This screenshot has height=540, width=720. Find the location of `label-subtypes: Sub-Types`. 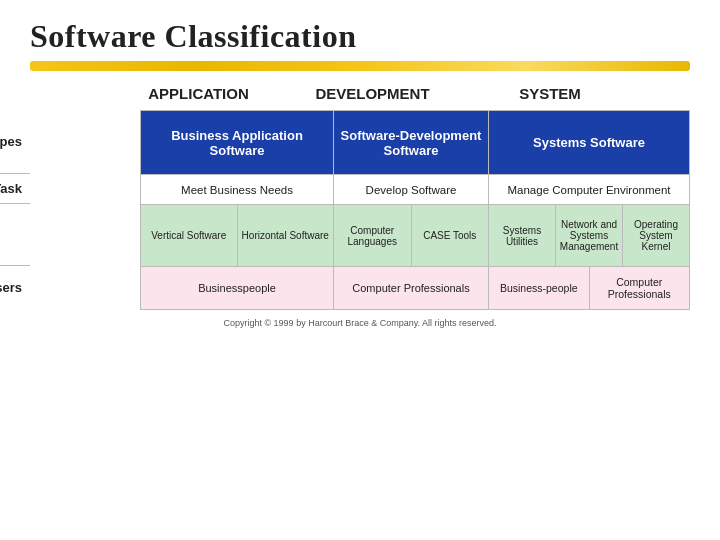

label-subtypes: Sub-Types is located at coordinates (15, 235).